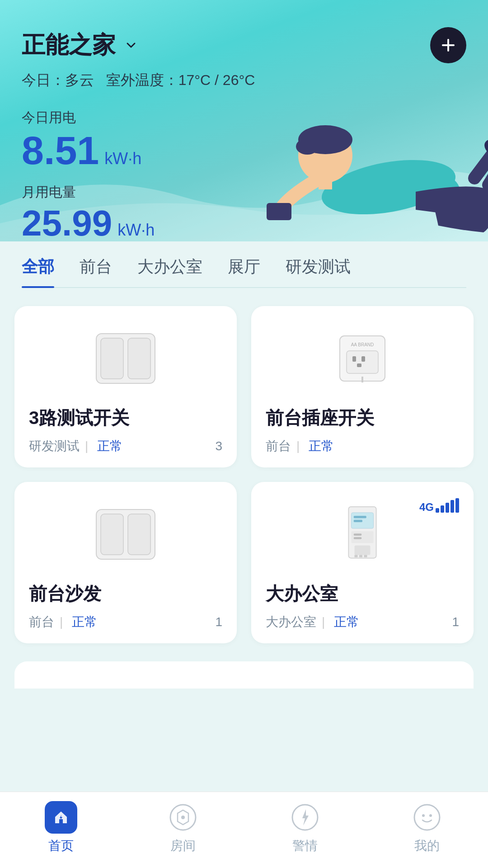  What do you see at coordinates (318, 271) in the screenshot?
I see `tab-rnd: 研发测试` at bounding box center [318, 271].